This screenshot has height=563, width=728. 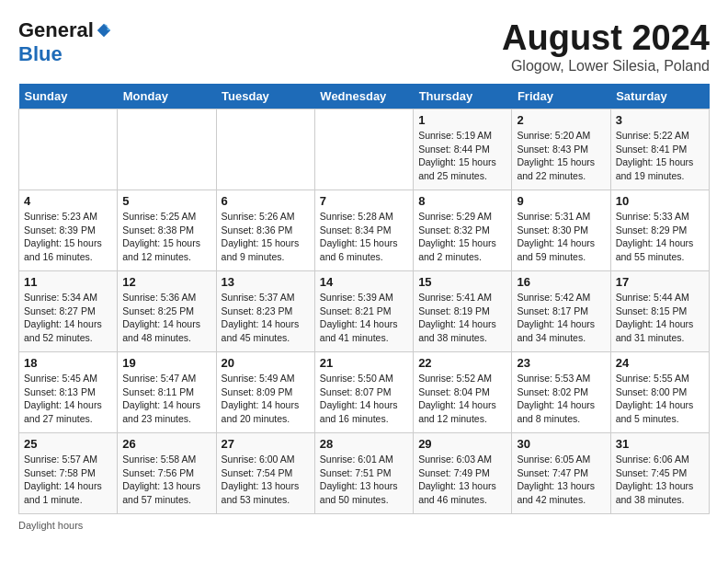 What do you see at coordinates (166, 282) in the screenshot?
I see `day-number: 12` at bounding box center [166, 282].